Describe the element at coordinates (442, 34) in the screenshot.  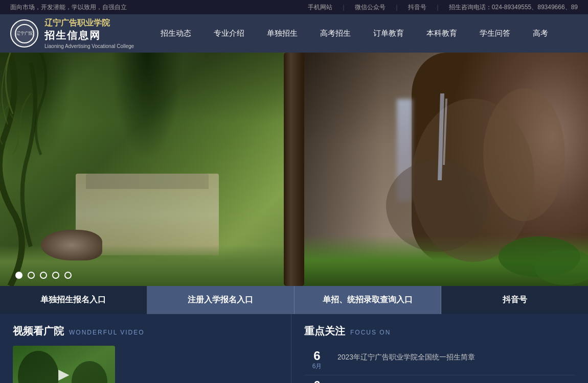
I see `nav-item-benke: 本科教育` at that location.